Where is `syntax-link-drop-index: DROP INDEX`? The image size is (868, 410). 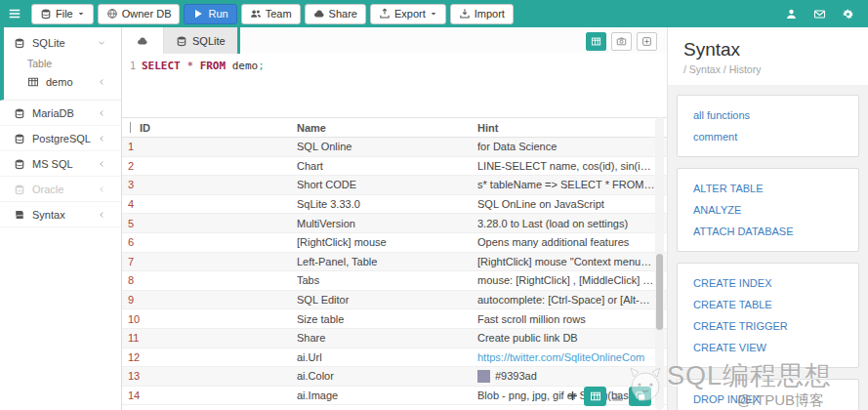
syntax-link-drop-index: DROP INDEX is located at coordinates (775, 399).